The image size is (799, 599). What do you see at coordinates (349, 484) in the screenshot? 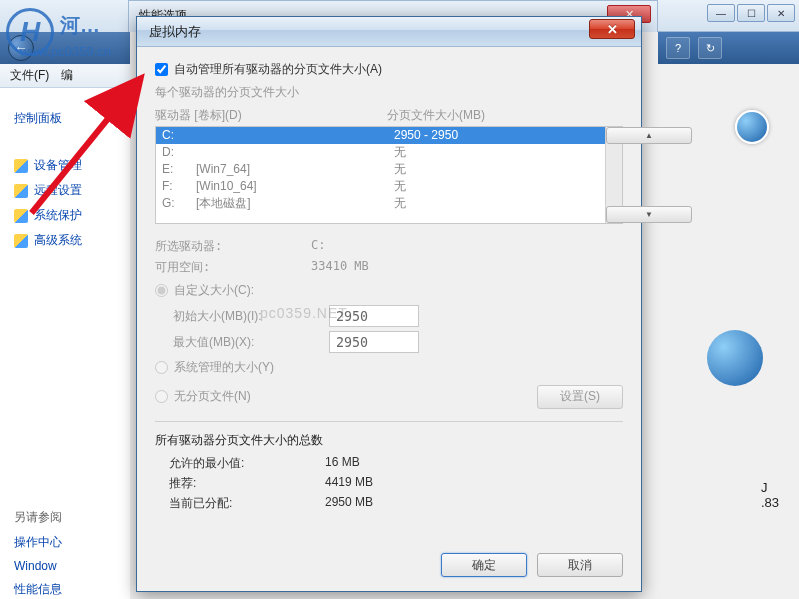
I see `recommended-value: 4419 MB` at bounding box center [349, 484].